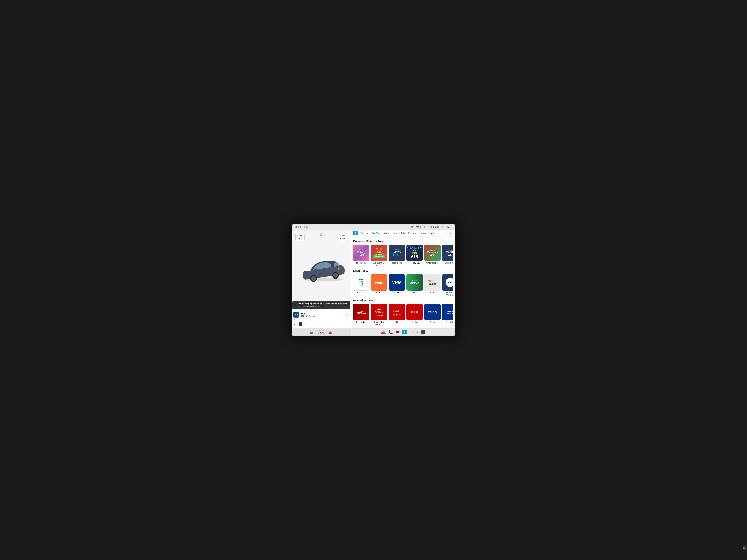 The width and height of the screenshot is (747, 560). Describe the element at coordinates (300, 237) in the screenshot. I see `open-frunk-button: OpenFrunk` at that location.